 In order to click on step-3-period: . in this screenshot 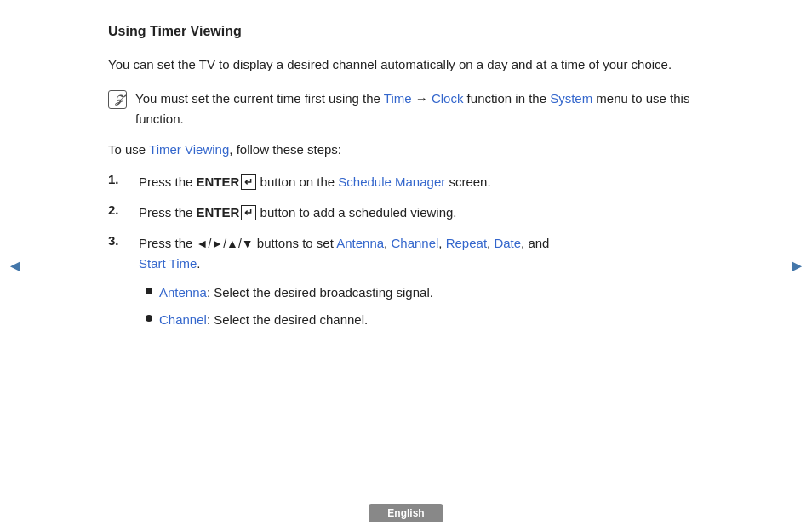, I will do `click(198, 264)`.